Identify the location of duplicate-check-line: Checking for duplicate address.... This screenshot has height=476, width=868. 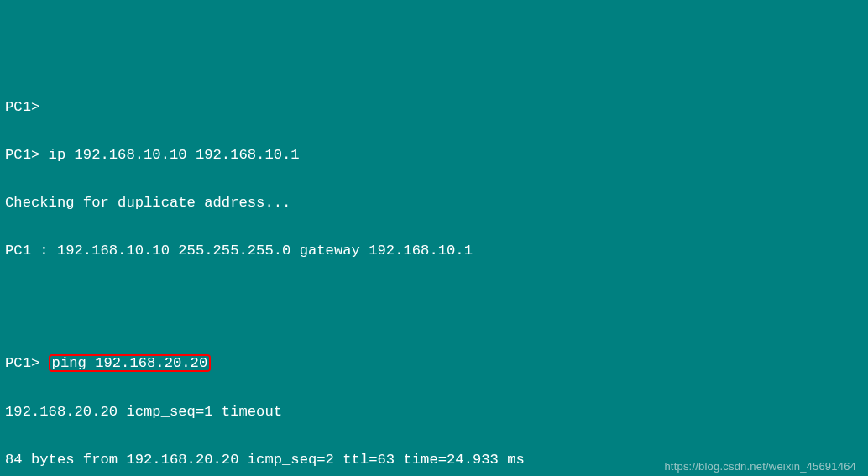
(434, 203).